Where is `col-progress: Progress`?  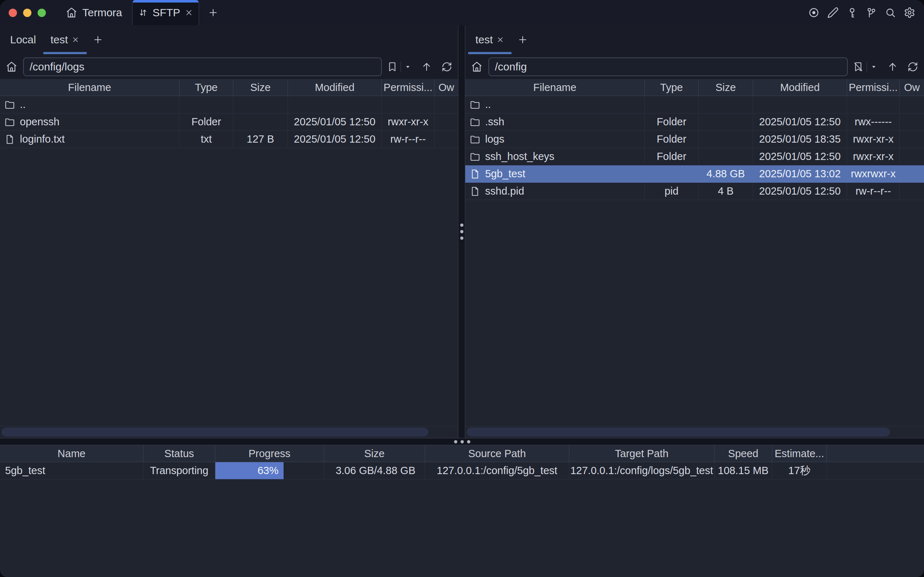
col-progress: Progress is located at coordinates (269, 453).